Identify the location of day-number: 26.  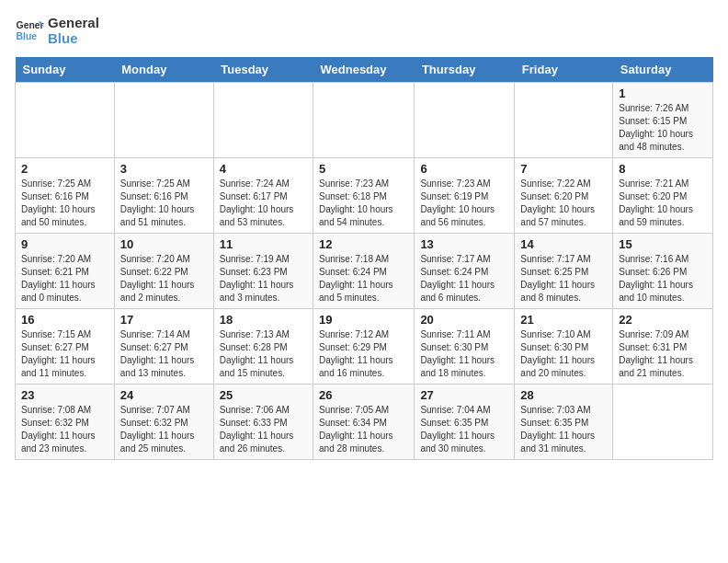
(364, 396).